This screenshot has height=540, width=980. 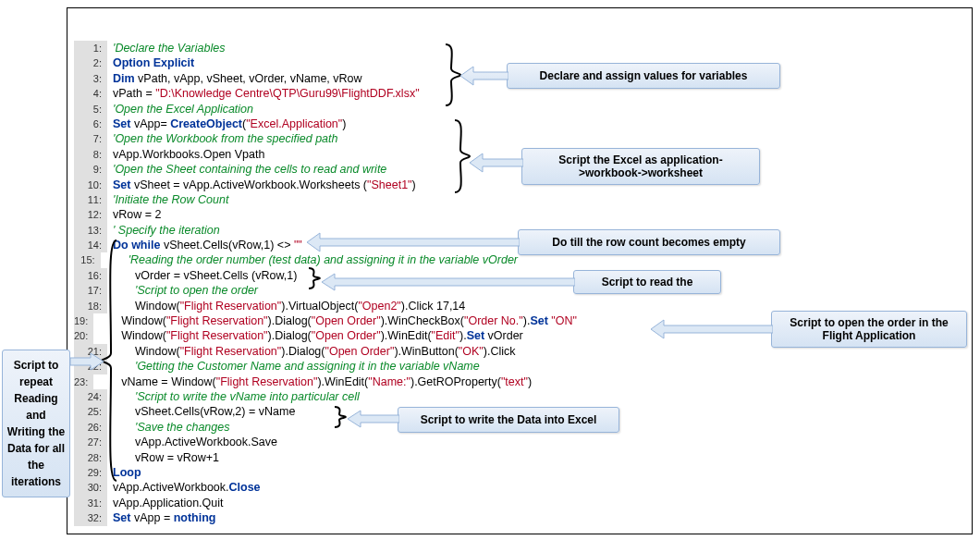 What do you see at coordinates (452, 75) in the screenshot?
I see `brace-declare` at bounding box center [452, 75].